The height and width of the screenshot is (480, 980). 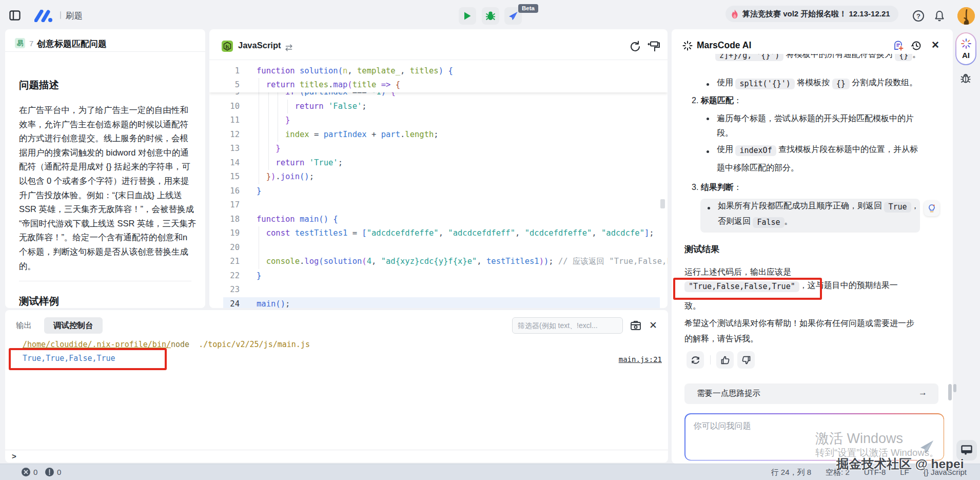 I want to click on thumbs-down-icon, so click(x=746, y=360).